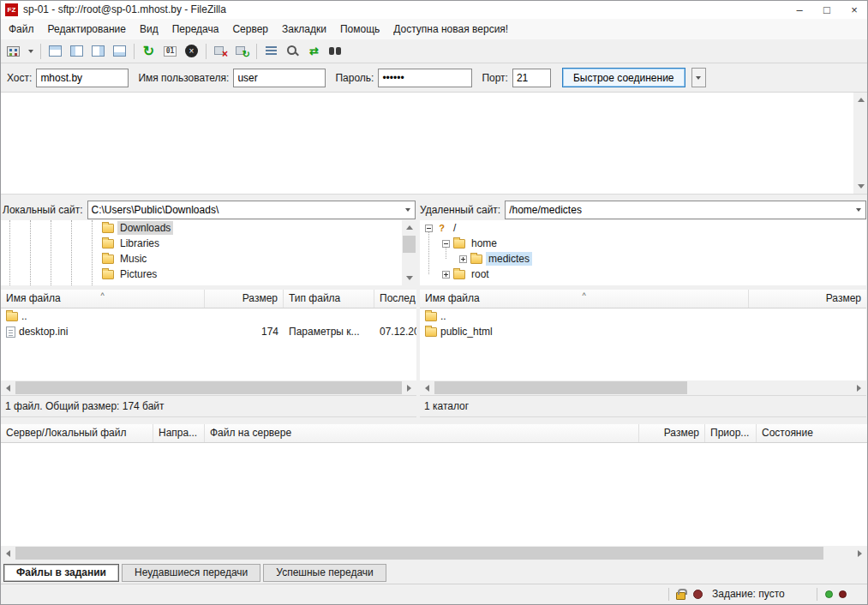  Describe the element at coordinates (360, 29) in the screenshot. I see `menu-help: Помощь` at that location.